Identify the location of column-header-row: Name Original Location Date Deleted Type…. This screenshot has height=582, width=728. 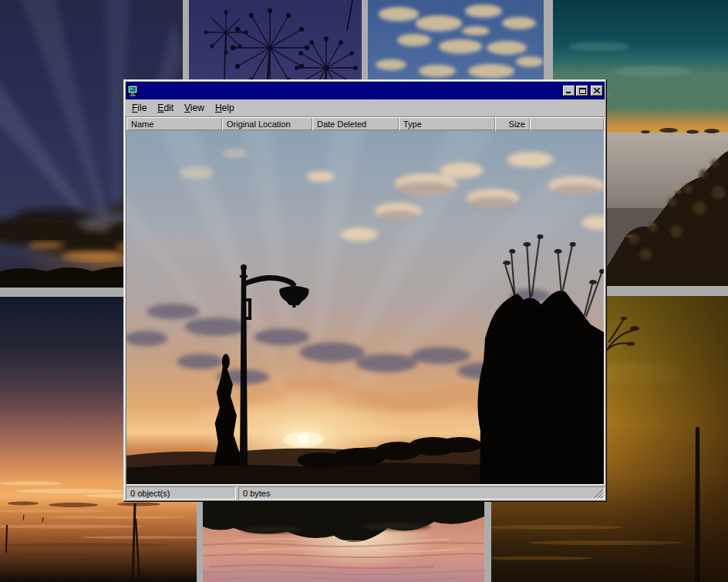
(366, 123).